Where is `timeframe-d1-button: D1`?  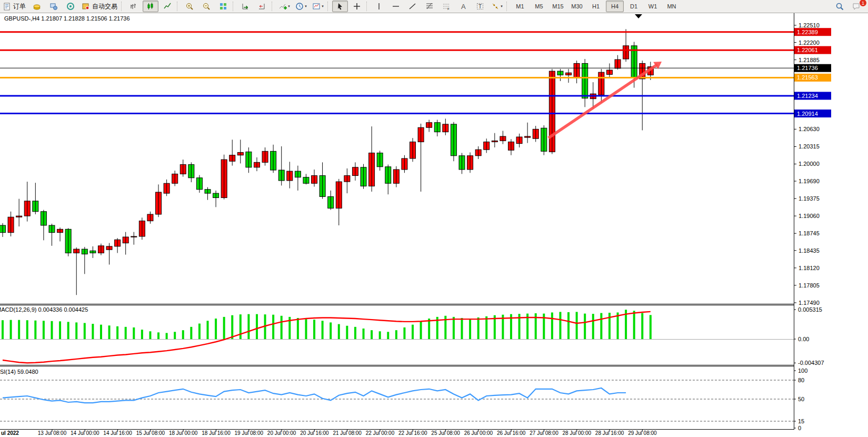 timeframe-d1-button: D1 is located at coordinates (634, 6).